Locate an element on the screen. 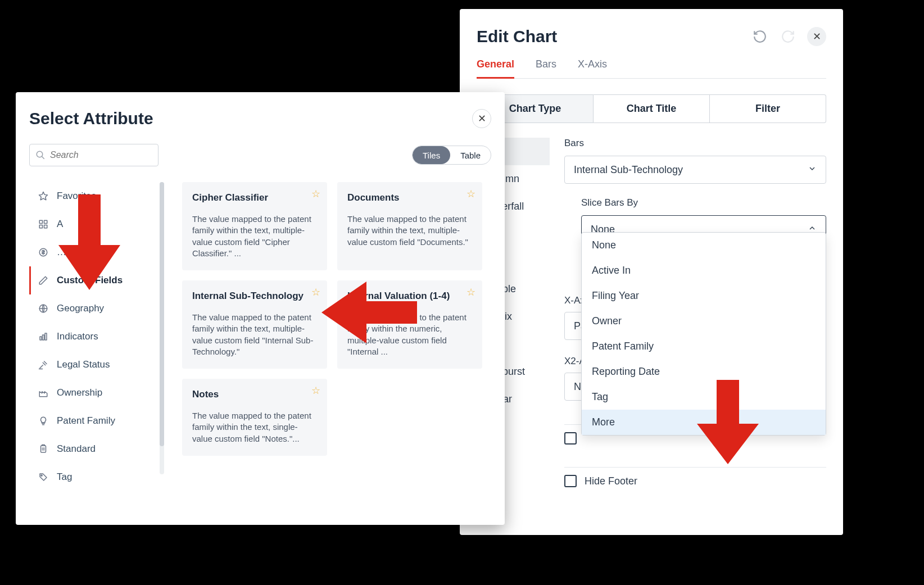 Image resolution: width=924 pixels, height=585 pixels. attribute-tile: ☆ Internal Sub-Technology The value mapp… is located at coordinates (255, 325).